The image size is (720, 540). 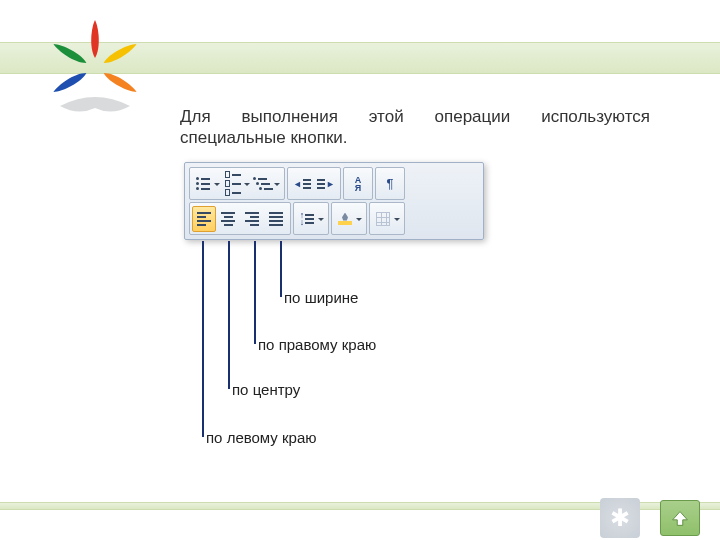 I want to click on toolbar-row-2: ↑↓, so click(x=334, y=218).